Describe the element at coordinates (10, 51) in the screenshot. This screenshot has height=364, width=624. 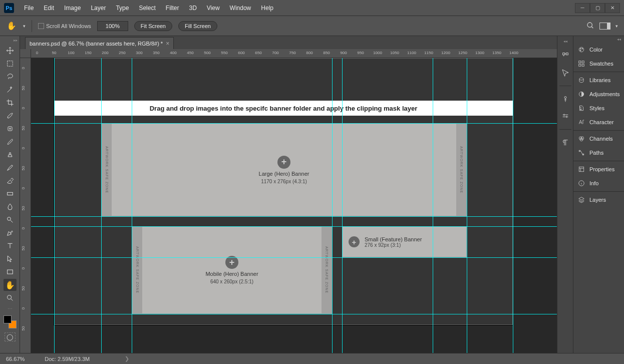
I see `move-tool` at that location.